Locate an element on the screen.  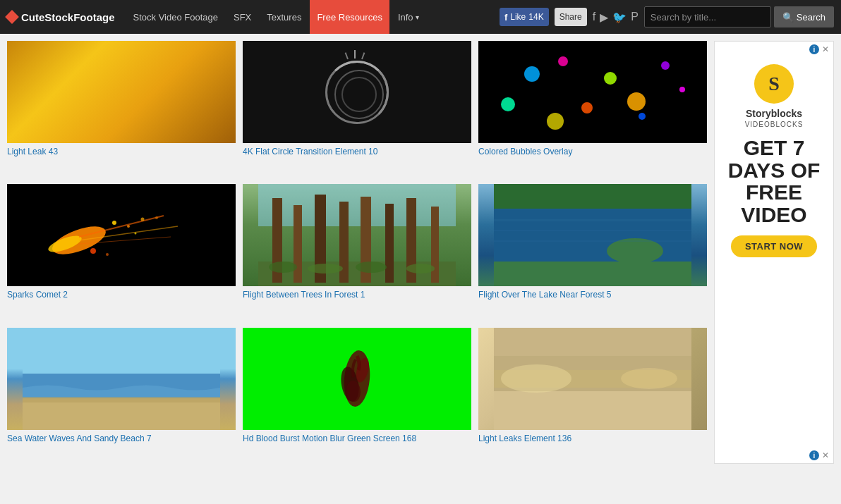
storyblocks-name: Storyblocks is located at coordinates (774, 113).